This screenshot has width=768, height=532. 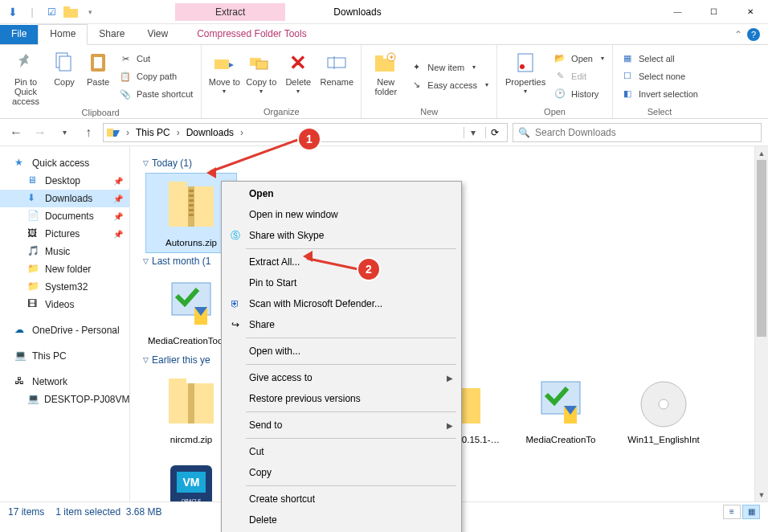 I want to click on nav-quick-access: ★Quick access, so click(x=64, y=163).